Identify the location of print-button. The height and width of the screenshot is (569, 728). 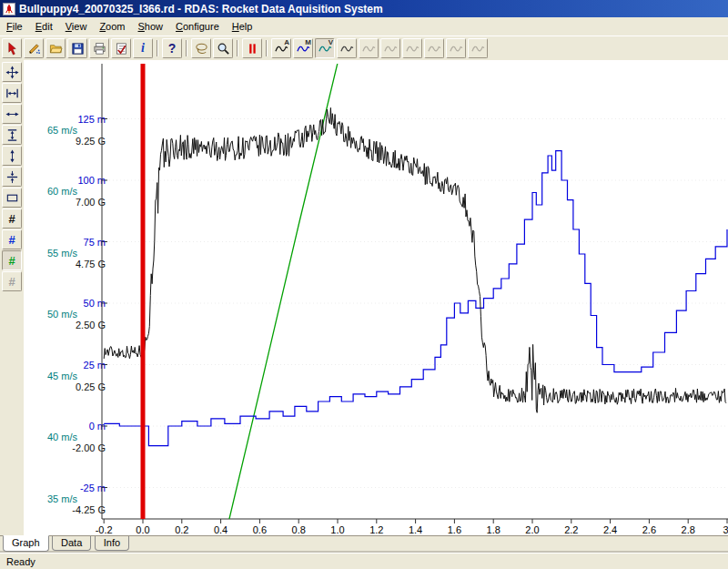
(99, 48).